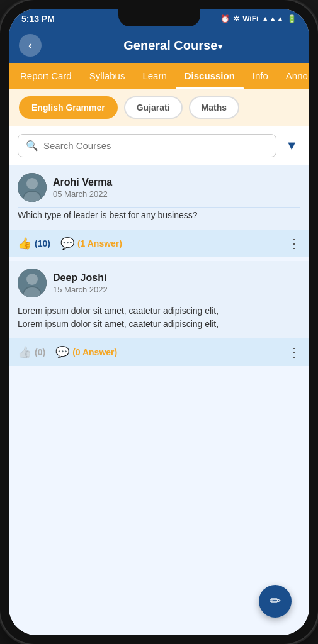  What do you see at coordinates (251, 19) in the screenshot?
I see `wifi-icon: WiFi` at bounding box center [251, 19].